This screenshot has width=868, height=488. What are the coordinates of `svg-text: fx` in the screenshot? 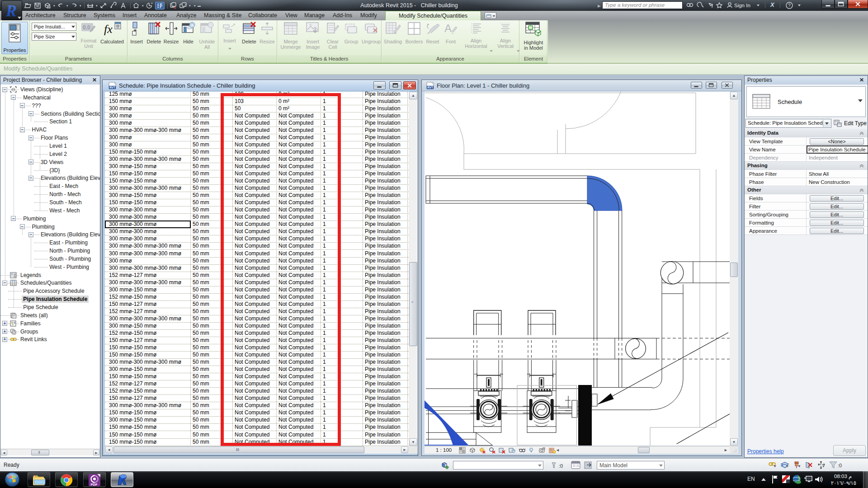 It's located at (108, 29).